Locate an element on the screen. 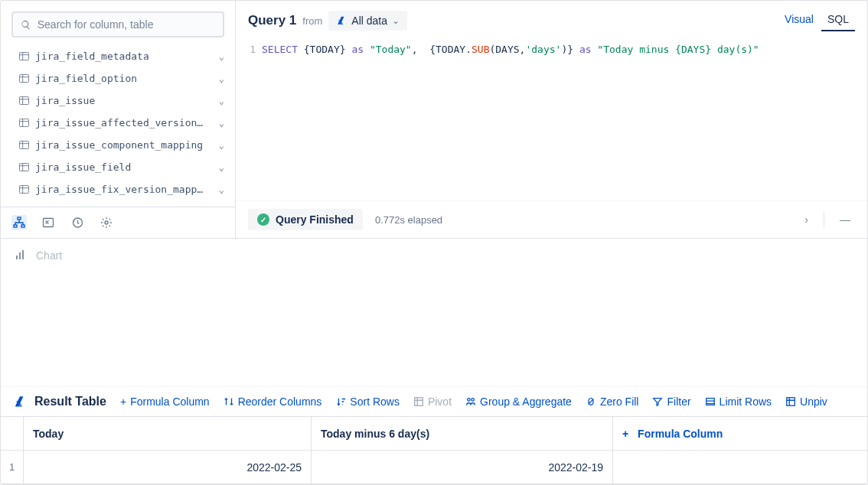 Image resolution: width=868 pixels, height=485 pixels. data-cell: 2022-02-25 is located at coordinates (168, 467).